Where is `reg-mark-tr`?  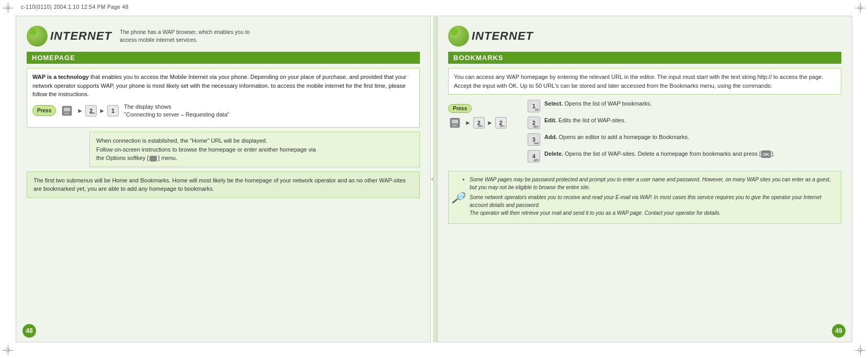
reg-mark-tr is located at coordinates (860, 8).